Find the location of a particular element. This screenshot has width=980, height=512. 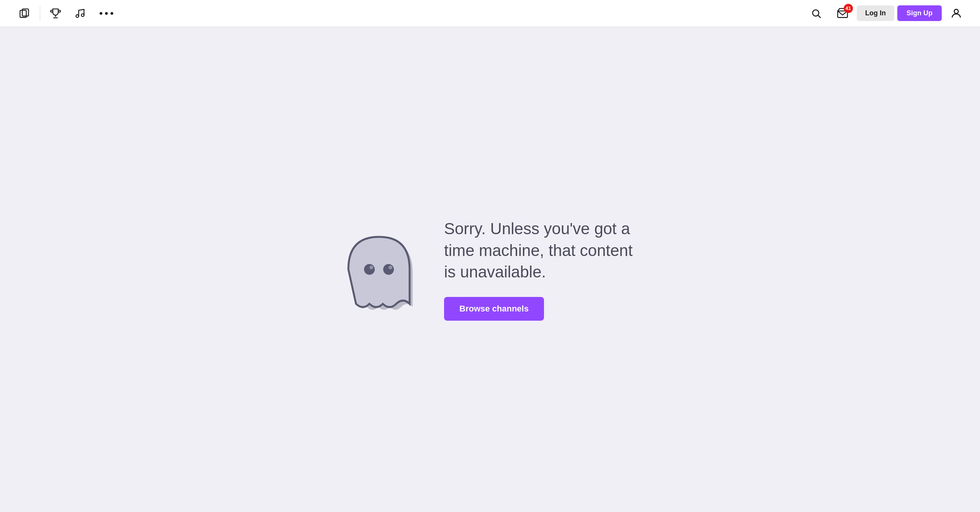

browse-channels-button: Browse channels is located at coordinates (494, 309).